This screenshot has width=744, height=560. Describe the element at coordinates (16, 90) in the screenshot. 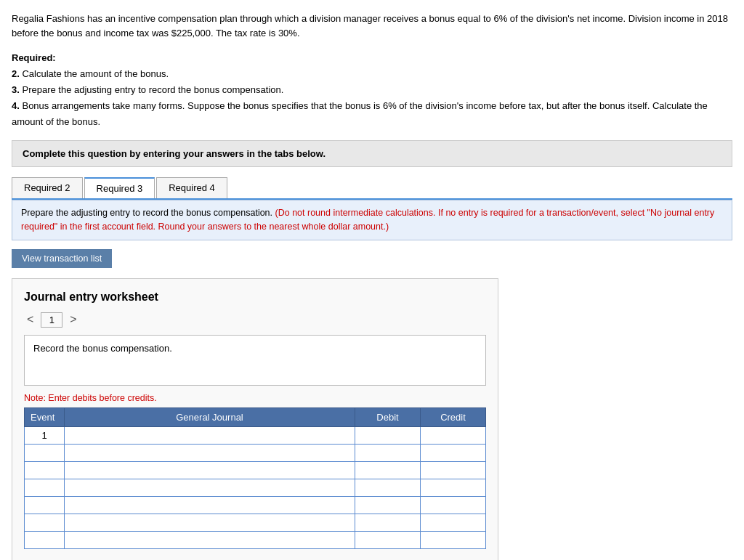

I see `req-item-3-num: 3.` at that location.